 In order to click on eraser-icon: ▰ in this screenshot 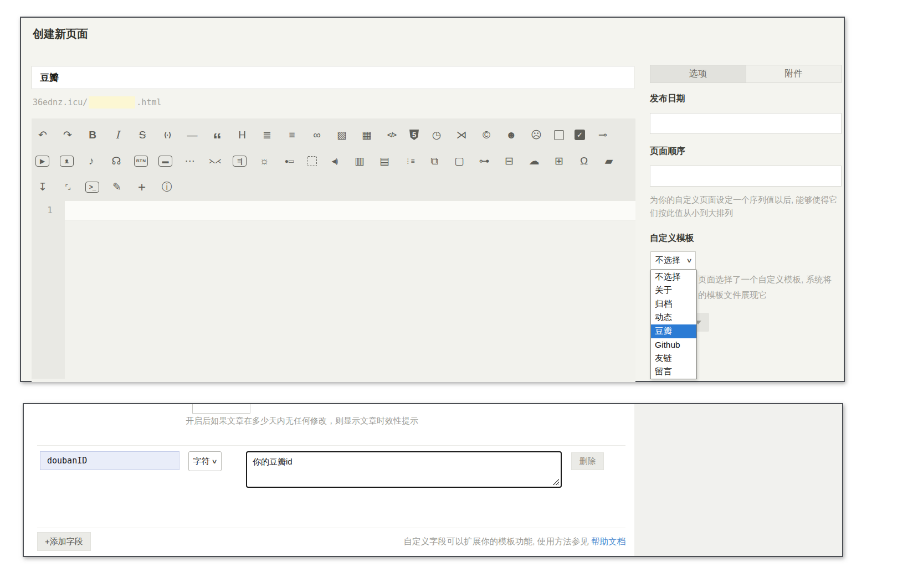, I will do `click(609, 161)`.